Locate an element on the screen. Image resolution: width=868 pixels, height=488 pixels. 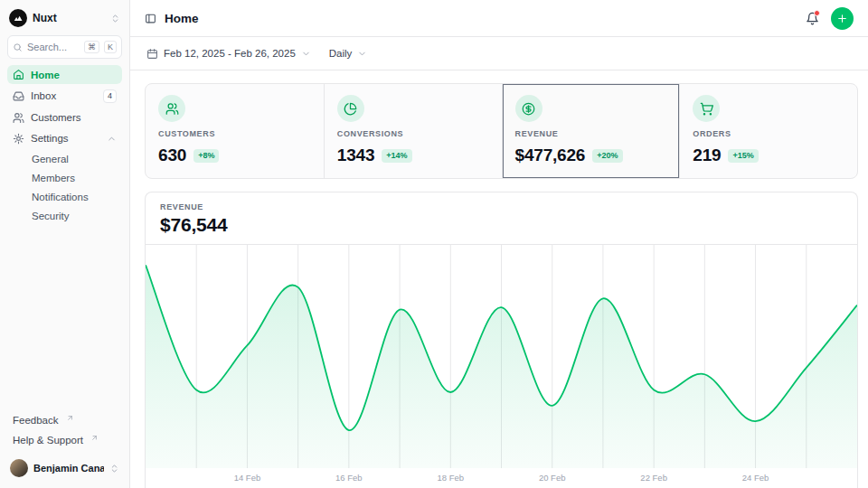
stat-label: CONVERSIONS is located at coordinates (413, 134).